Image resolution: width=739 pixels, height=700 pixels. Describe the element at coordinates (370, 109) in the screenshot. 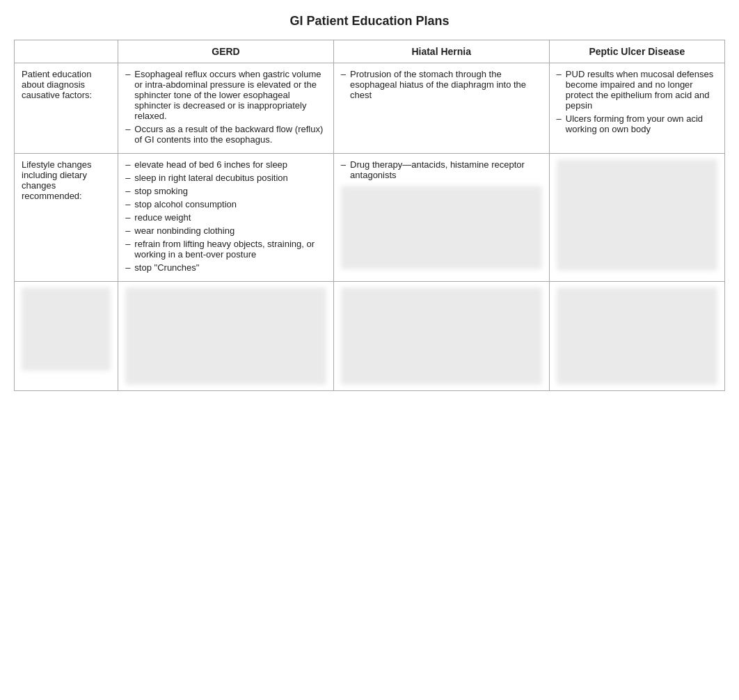

I see `table-row: Patient education about diagnosis causat…` at that location.